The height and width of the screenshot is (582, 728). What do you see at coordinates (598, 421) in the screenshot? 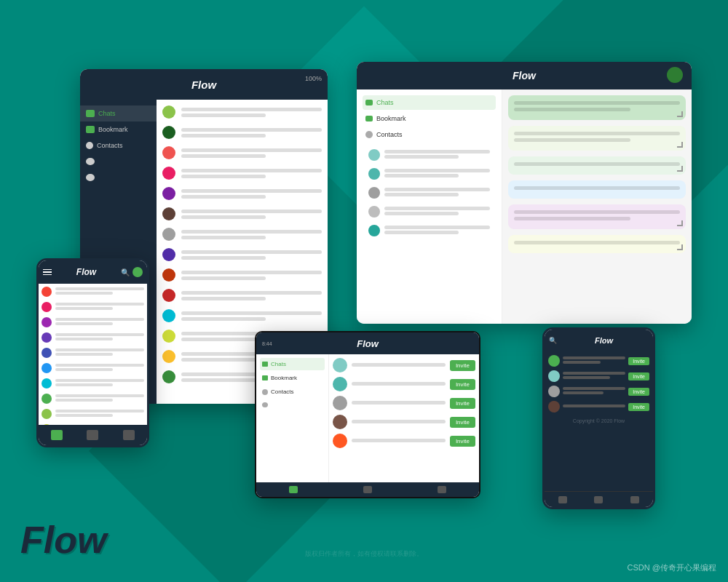
I see `phone-right-body: Invite Invite Invite Invite` at bounding box center [598, 421].